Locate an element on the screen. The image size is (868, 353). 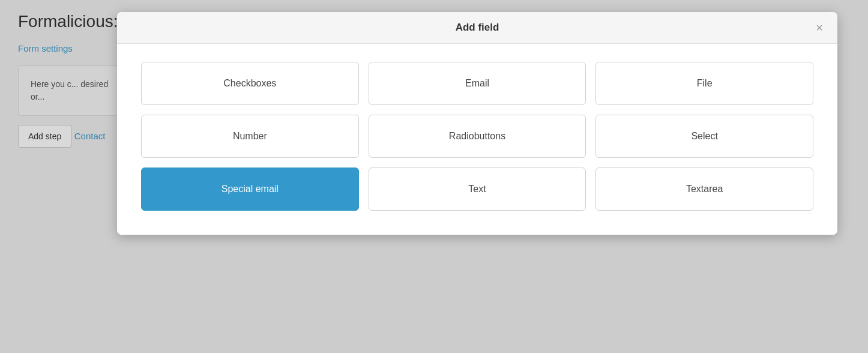
field-button-checkboxes: Checkboxes is located at coordinates (250, 83).